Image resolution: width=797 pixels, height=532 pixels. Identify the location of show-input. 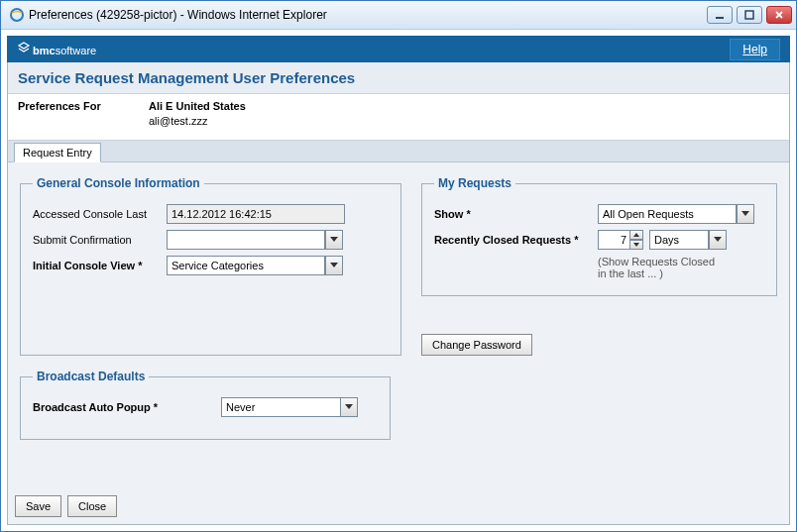
(667, 214).